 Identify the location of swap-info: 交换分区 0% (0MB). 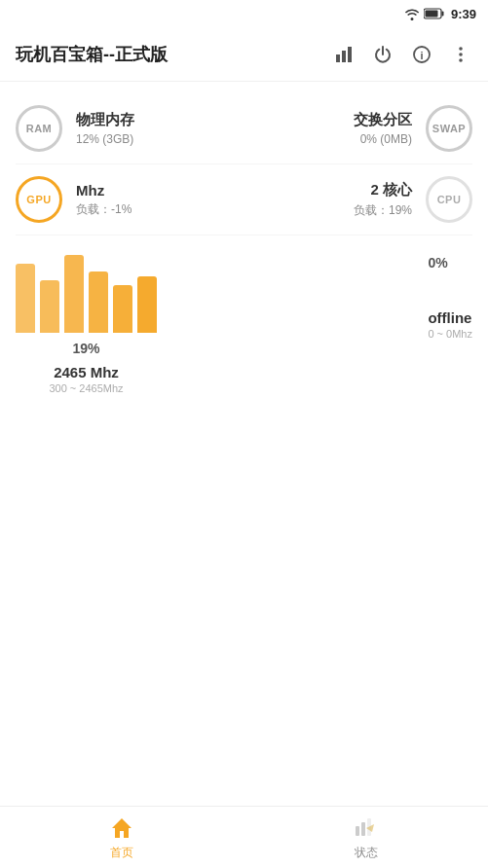
(383, 128).